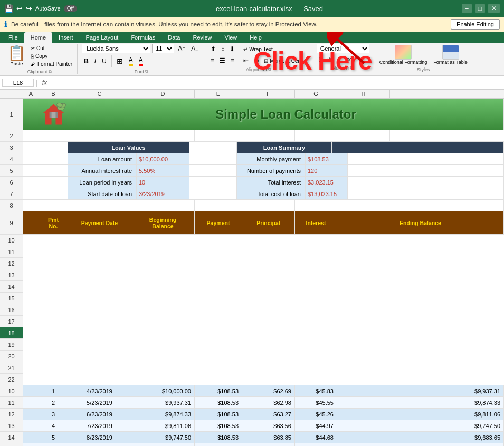 The height and width of the screenshot is (446, 504). I want to click on row-19: 19, so click(12, 345).